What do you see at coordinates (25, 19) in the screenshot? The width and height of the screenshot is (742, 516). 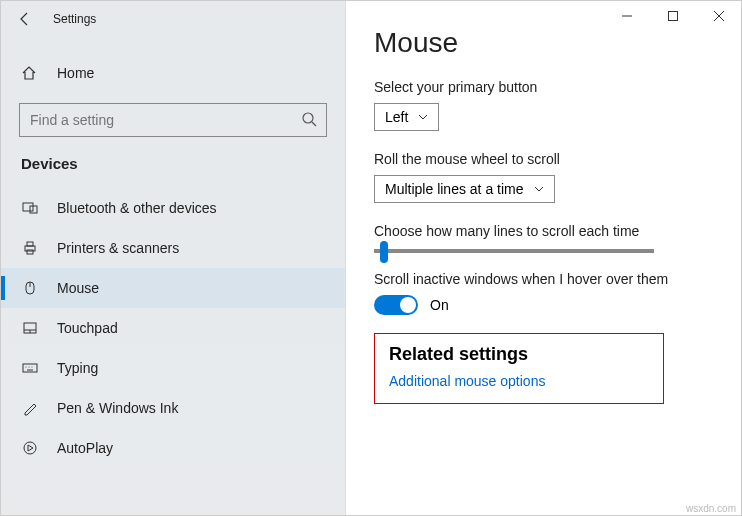 I see `back-button` at bounding box center [25, 19].